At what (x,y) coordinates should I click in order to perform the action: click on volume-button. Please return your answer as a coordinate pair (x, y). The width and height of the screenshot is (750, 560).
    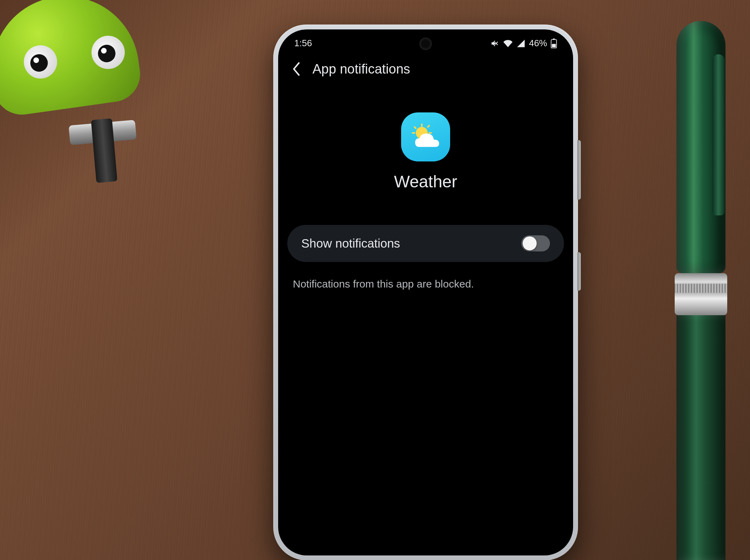
    Looking at the image, I should click on (579, 170).